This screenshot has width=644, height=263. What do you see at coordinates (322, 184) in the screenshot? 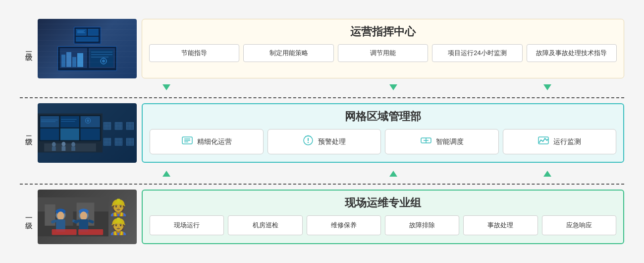
I see `dashed-sep-bottom` at bounding box center [322, 184].